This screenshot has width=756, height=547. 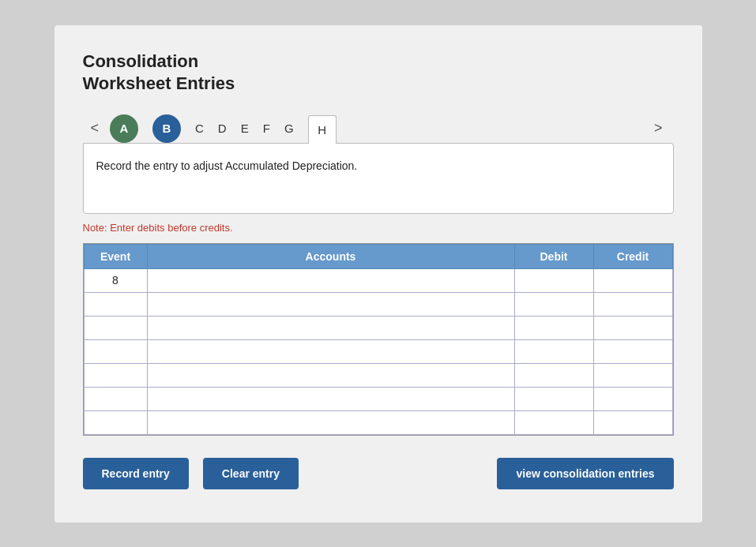 What do you see at coordinates (378, 129) in the screenshot?
I see `tabs-row: < A B C D E F G H >` at bounding box center [378, 129].